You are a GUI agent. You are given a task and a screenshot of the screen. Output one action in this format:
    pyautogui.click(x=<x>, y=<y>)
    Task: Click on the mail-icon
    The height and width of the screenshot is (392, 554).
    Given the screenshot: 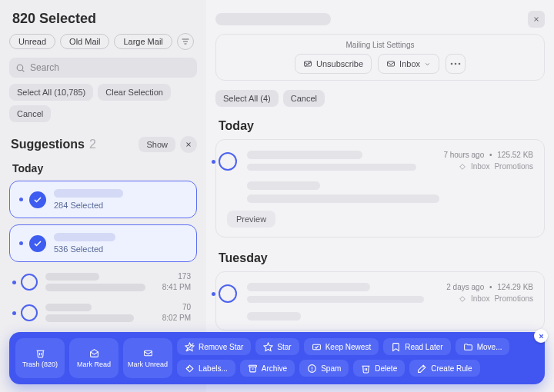 What is the action you would take?
    pyautogui.click(x=148, y=354)
    